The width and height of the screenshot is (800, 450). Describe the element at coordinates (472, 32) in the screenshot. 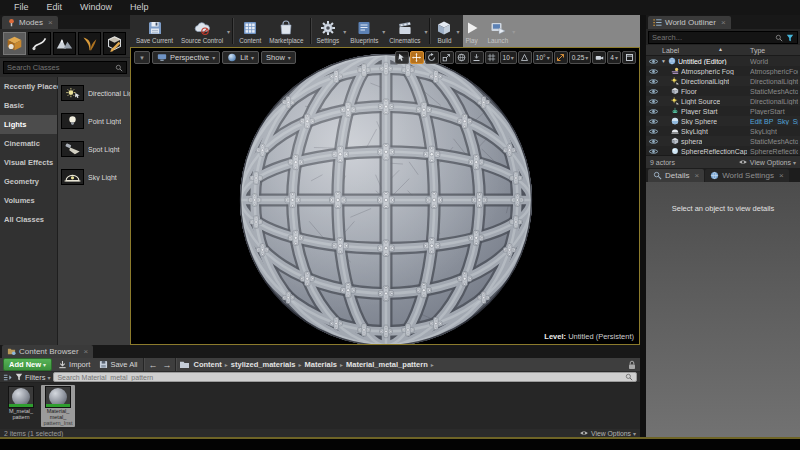

I see `play-button: Play` at that location.